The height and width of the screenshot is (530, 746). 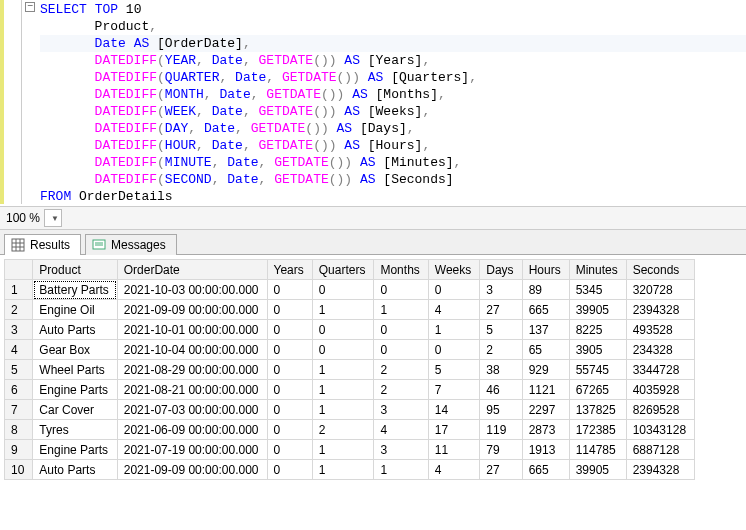 What do you see at coordinates (19, 370) in the screenshot?
I see `row-header: 5` at bounding box center [19, 370].